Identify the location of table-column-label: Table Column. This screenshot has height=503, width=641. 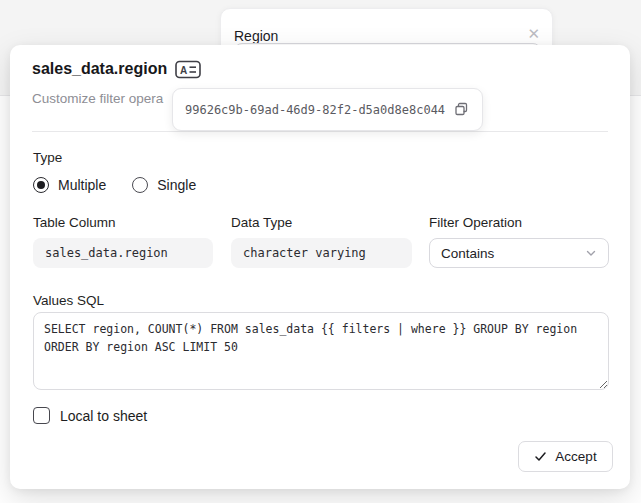
(123, 222).